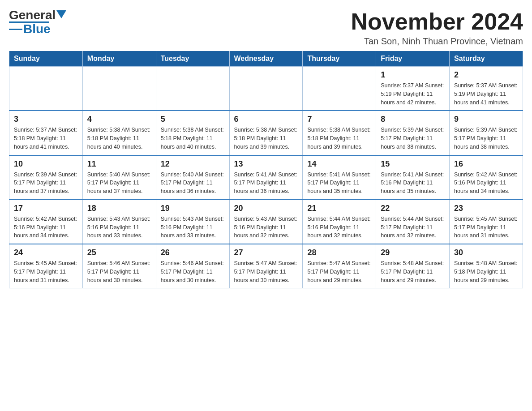  I want to click on calendar-cell: 1Sunrise: 5:37 AM Sunset: 5:19 PM Daylig…, so click(413, 89).